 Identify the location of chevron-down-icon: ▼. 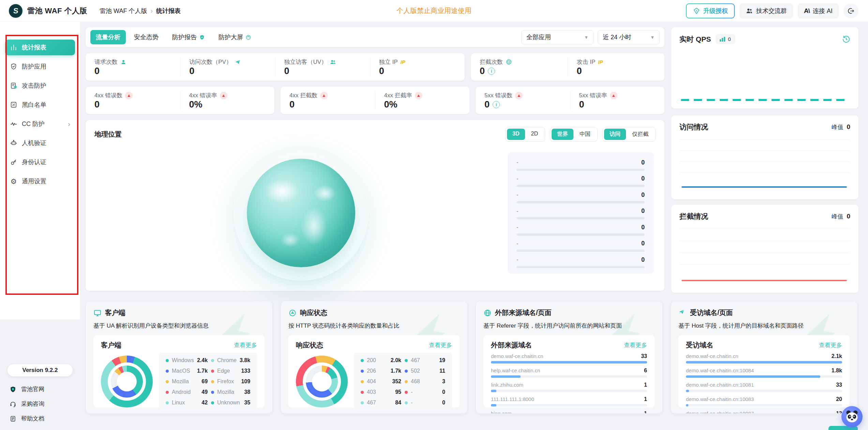
(586, 38).